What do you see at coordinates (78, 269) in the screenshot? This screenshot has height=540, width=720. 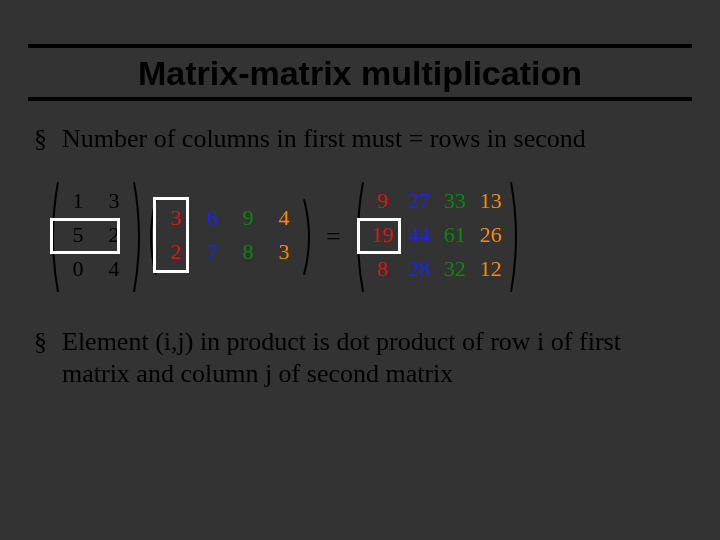 I see `a-2-0: 0` at bounding box center [78, 269].